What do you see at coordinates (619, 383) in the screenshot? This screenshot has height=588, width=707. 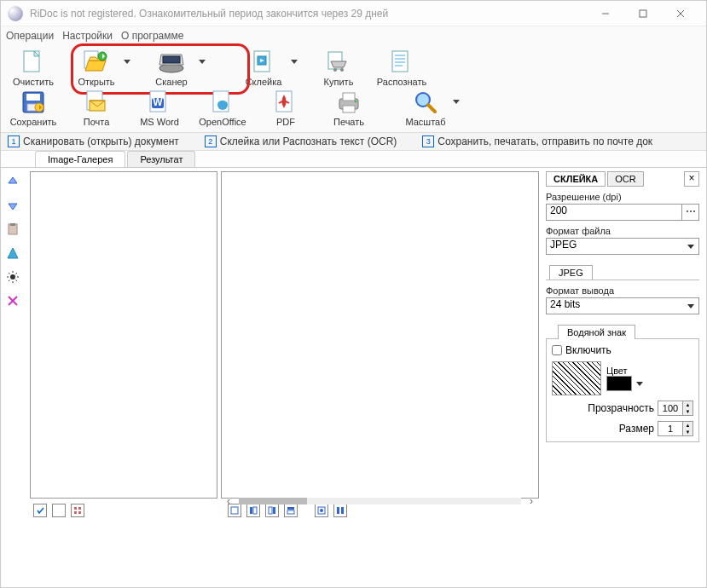 I see `color-picker` at bounding box center [619, 383].